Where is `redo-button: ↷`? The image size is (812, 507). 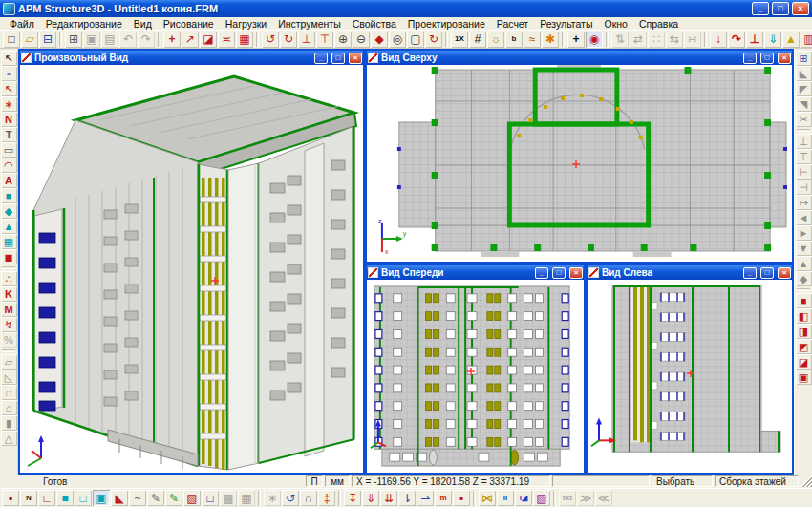 redo-button: ↷ is located at coordinates (146, 40).